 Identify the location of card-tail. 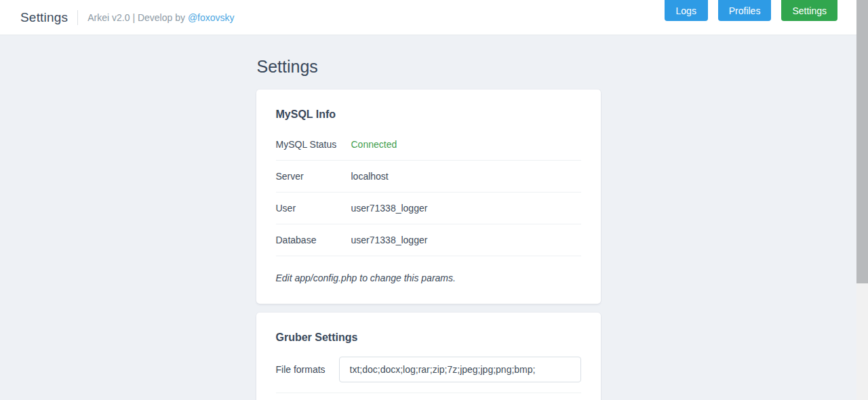
(429, 397).